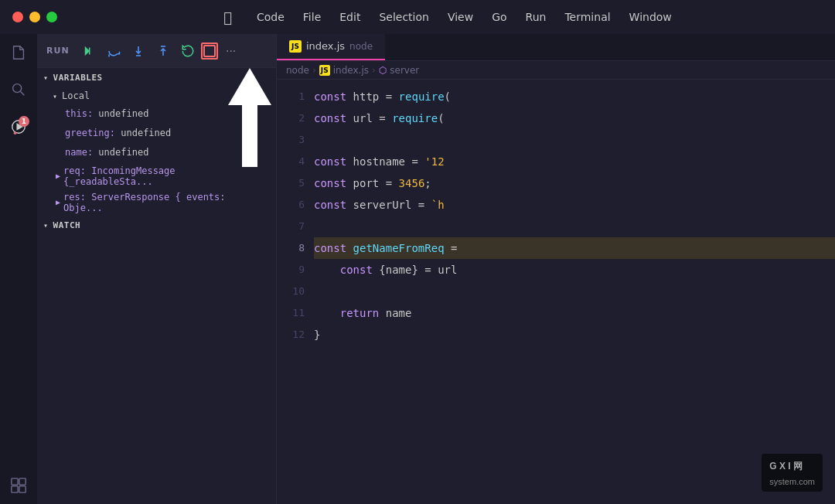 The width and height of the screenshot is (835, 504). What do you see at coordinates (556, 48) in the screenshot?
I see `editor-tabs: JS index.js node` at bounding box center [556, 48].